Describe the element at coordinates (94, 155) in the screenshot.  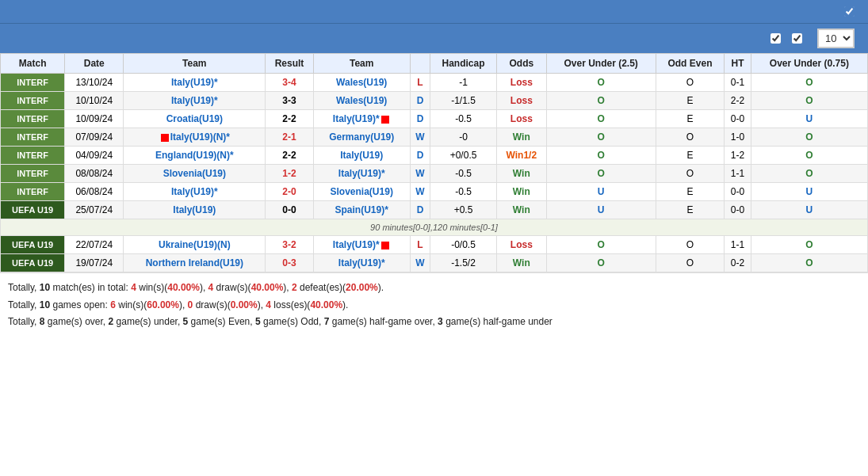
I see `cell-date: 04/09/24` at that location.